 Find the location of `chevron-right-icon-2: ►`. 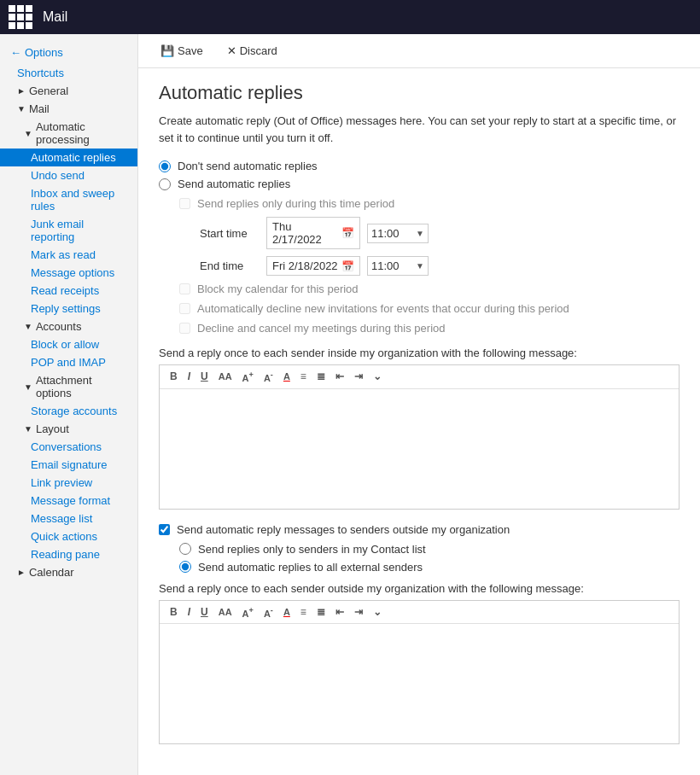

chevron-right-icon-2: ► is located at coordinates (21, 572).